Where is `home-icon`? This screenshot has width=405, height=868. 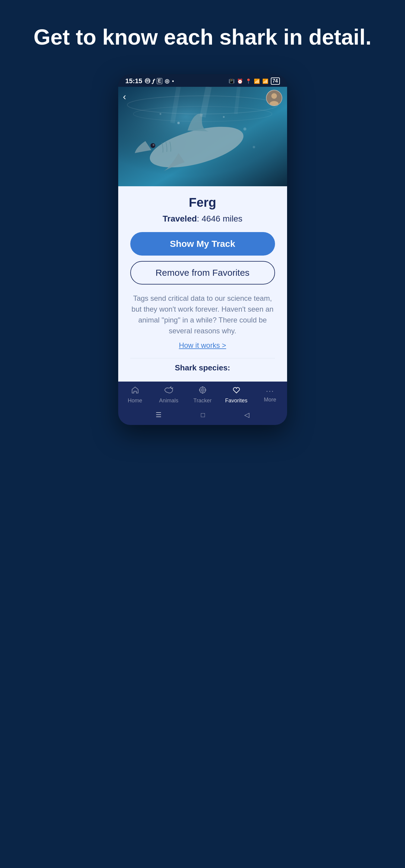 home-icon is located at coordinates (135, 391).